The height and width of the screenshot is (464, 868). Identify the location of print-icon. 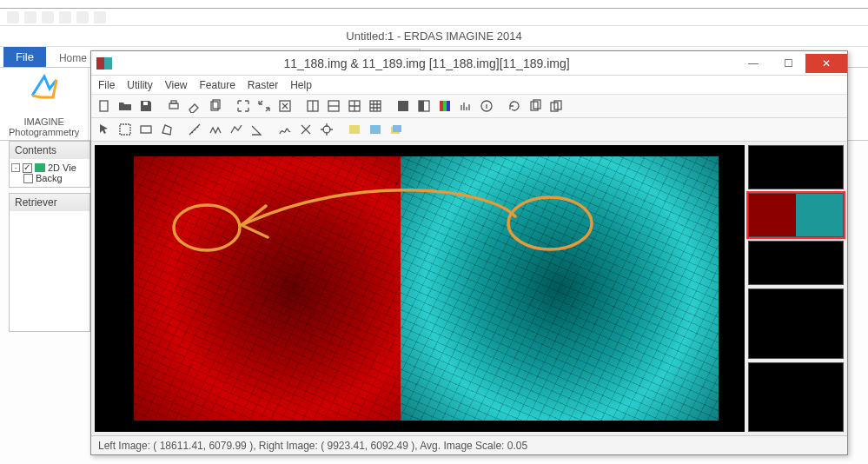
(174, 106).